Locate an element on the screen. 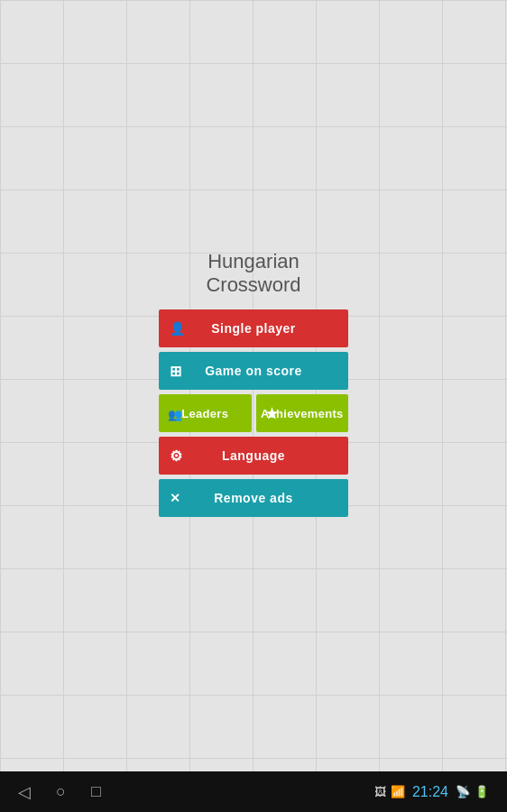 This screenshot has width=507, height=812. achievements-button: Achievements is located at coordinates (303, 413).